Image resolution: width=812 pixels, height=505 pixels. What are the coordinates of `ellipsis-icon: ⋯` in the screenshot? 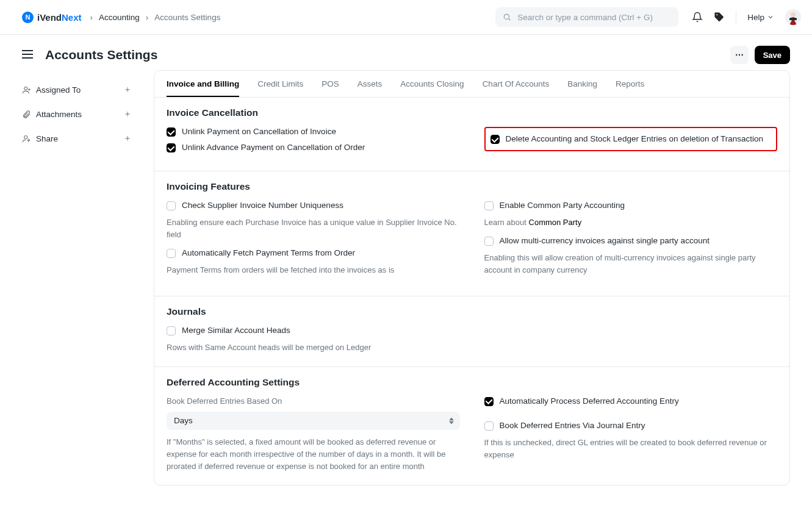 It's located at (739, 55).